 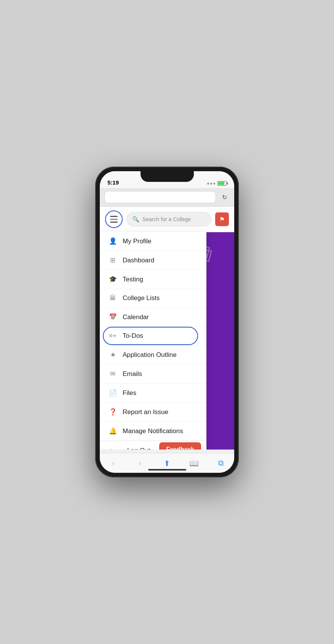 I want to click on back-button: ‹, so click(x=113, y=463).